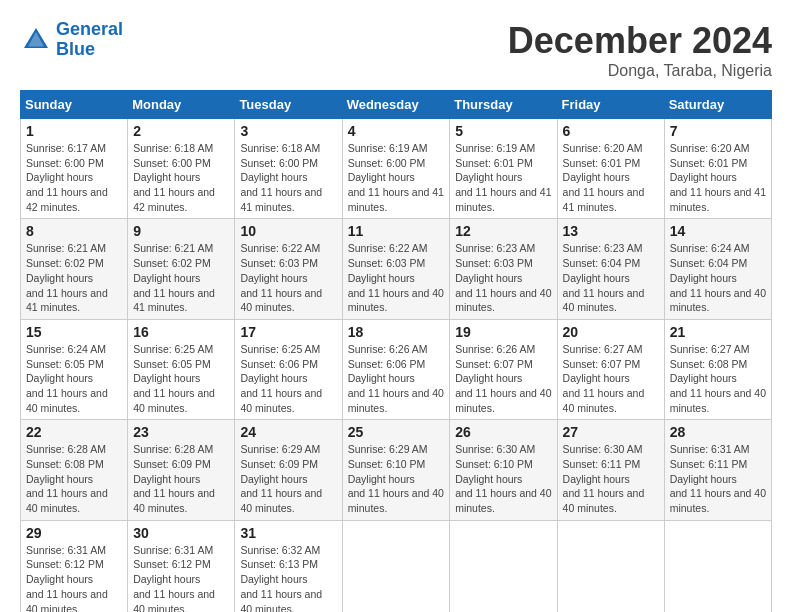 This screenshot has height=612, width=792. What do you see at coordinates (611, 378) in the screenshot?
I see `day-info: Sunrise: 6:27 AM Sunset: 6:07 PM Dayligh…` at bounding box center [611, 378].